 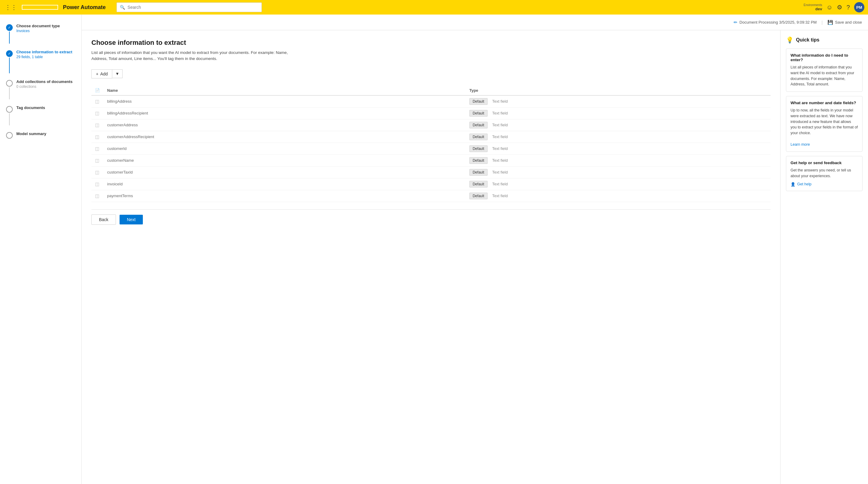 I want to click on step-2-circle: ✓, so click(x=9, y=54).